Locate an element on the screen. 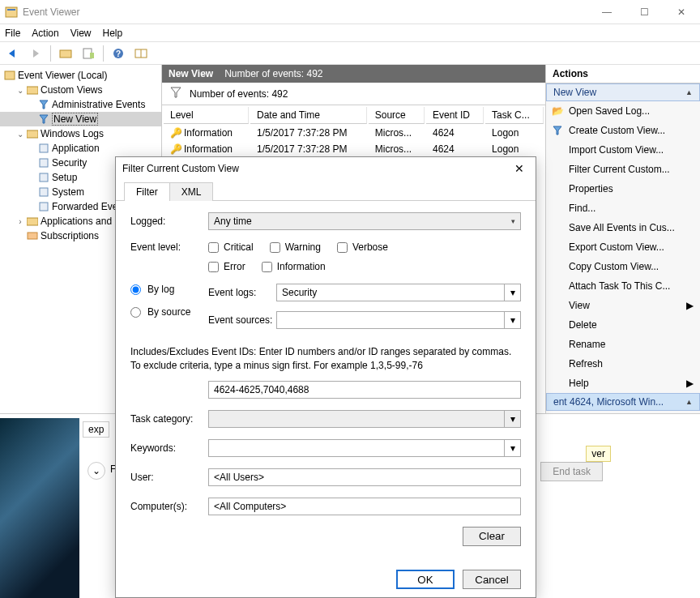 This screenshot has height=598, width=700. menu-view: View is located at coordinates (81, 33).